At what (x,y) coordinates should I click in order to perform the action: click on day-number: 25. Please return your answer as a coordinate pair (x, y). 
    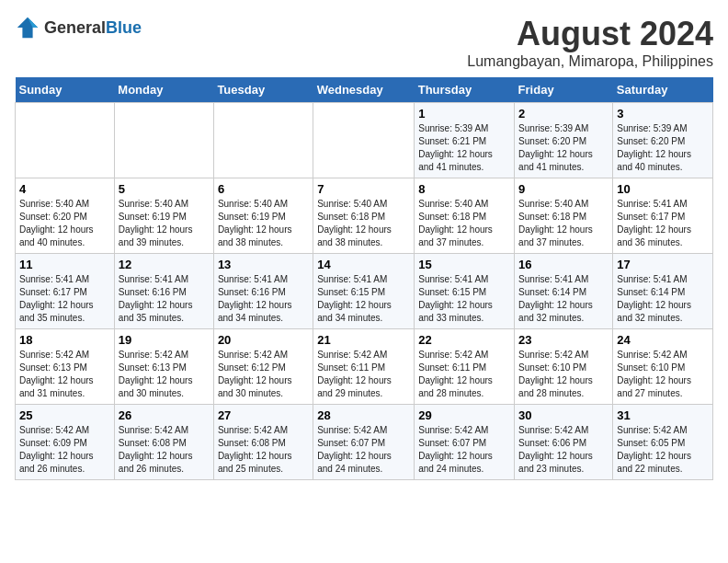
    Looking at the image, I should click on (64, 416).